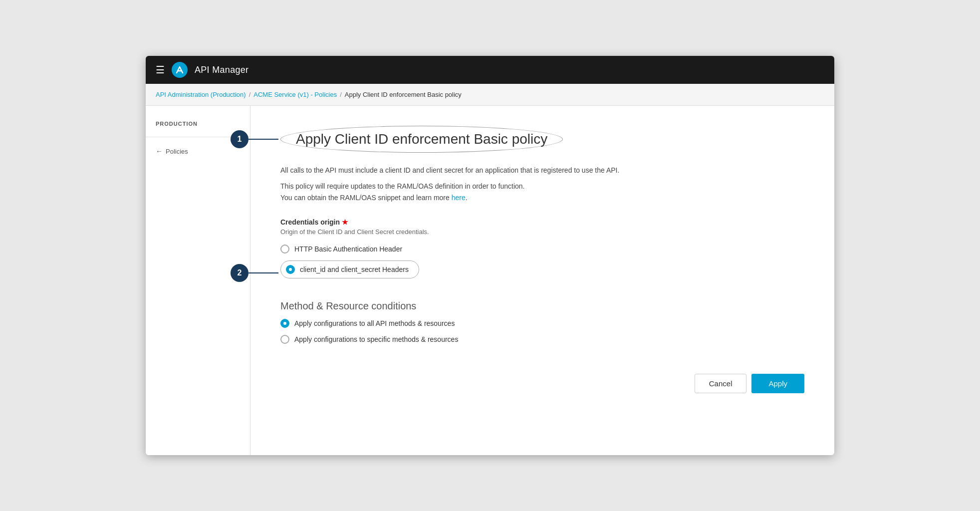 This screenshot has width=980, height=511. Describe the element at coordinates (180, 70) in the screenshot. I see `logo-icon` at that location.